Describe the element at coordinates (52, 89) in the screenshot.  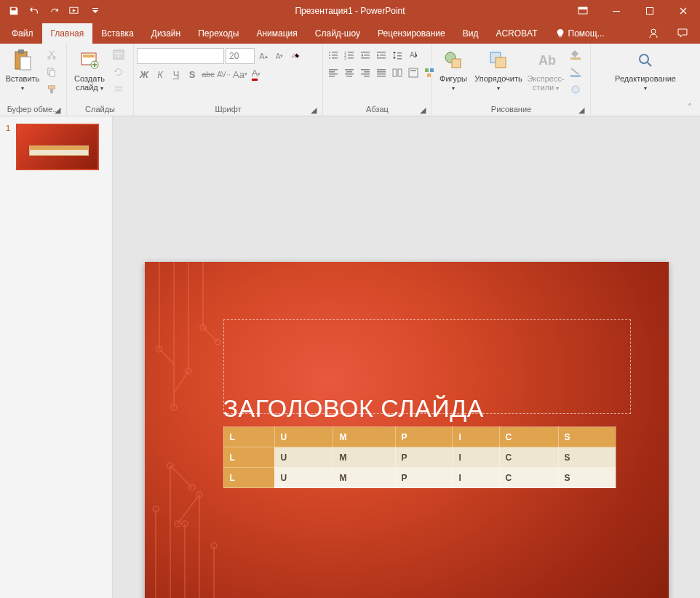
I see `brush-icon` at that location.